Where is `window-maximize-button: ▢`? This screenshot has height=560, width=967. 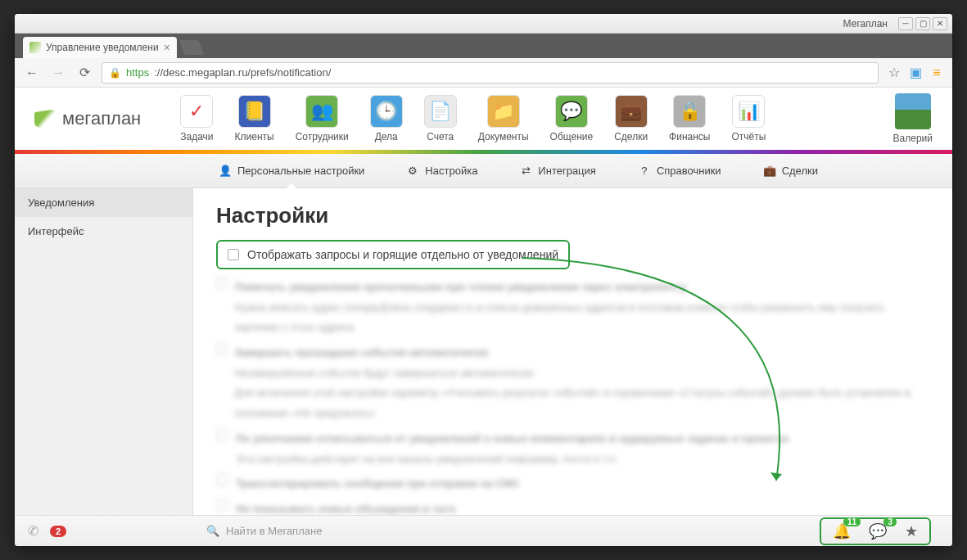 window-maximize-button: ▢ is located at coordinates (923, 24).